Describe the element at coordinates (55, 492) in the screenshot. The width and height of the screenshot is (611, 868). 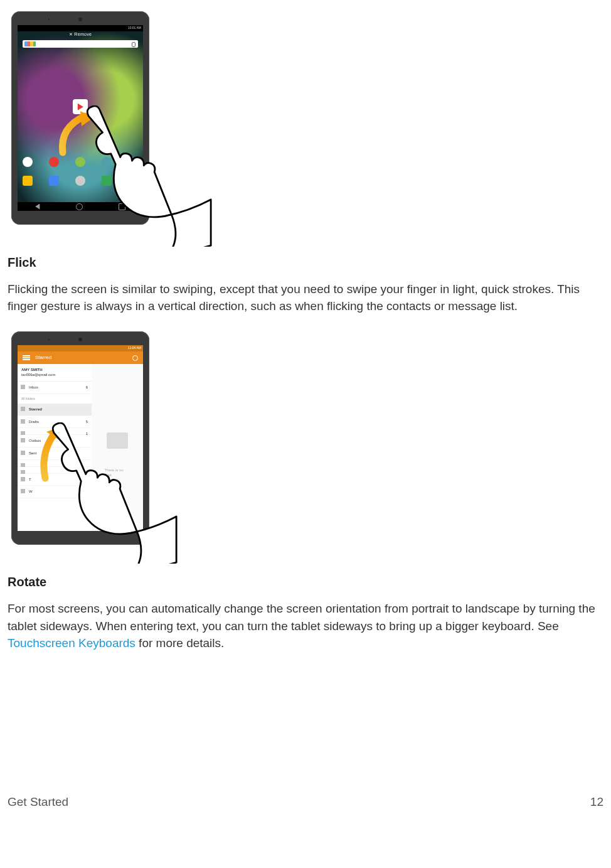
I see `drawer-item: W` at that location.